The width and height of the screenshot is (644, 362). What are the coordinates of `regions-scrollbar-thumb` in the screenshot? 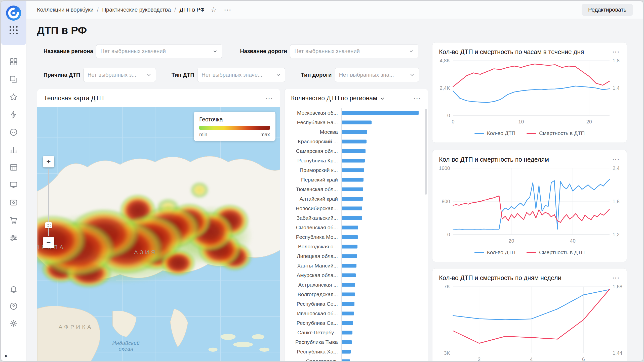 It's located at (426, 152).